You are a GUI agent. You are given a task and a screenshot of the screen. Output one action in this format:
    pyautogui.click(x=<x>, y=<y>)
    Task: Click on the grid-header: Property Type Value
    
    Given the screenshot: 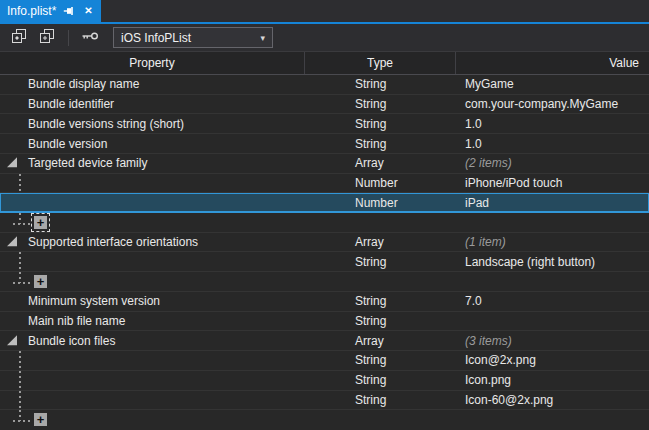 What is the action you would take?
    pyautogui.click(x=324, y=63)
    